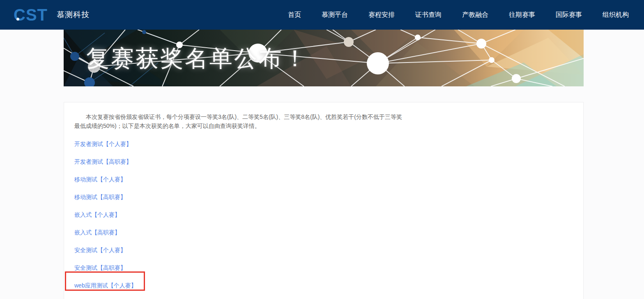 The image size is (644, 299). Describe the element at coordinates (324, 121) in the screenshot. I see `intro-paragraph: 本次复赛按省份颁发省级证书，每个分项赛设一等奖3名(队)、二等奖5名(队)、三等…` at that location.